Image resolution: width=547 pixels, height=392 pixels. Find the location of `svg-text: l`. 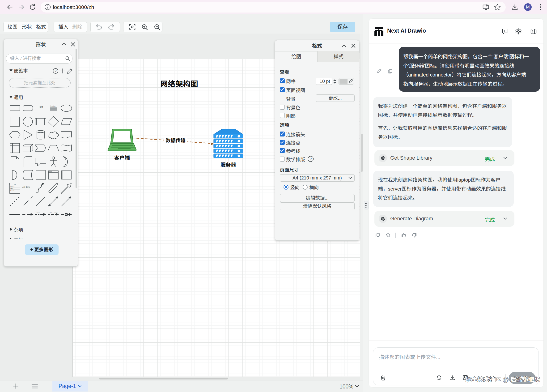

svg-text: l is located at coordinates (26, 215).